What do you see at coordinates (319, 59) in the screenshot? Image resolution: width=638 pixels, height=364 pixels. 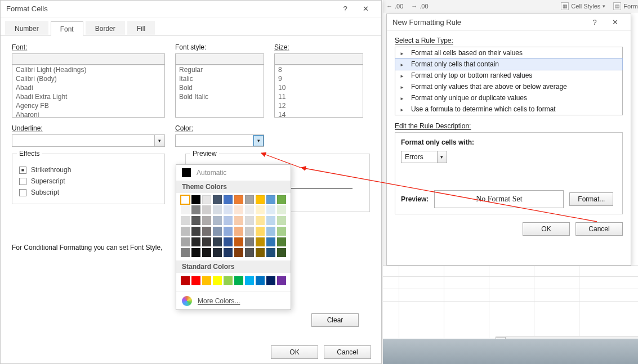 I see `size-input` at bounding box center [319, 59].